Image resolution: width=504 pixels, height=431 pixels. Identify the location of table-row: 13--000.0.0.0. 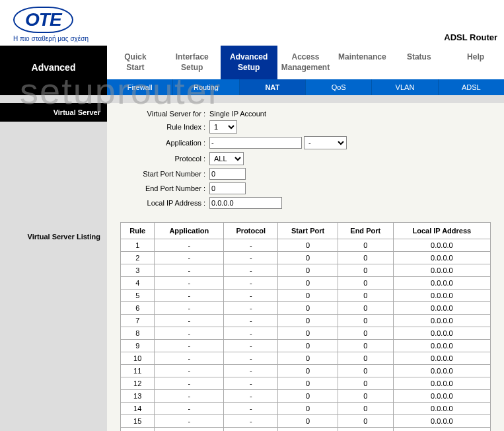
(306, 397).